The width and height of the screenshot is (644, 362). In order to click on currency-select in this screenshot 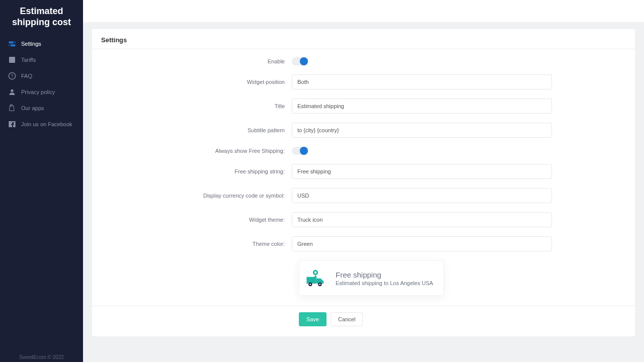, I will do `click(422, 196)`.